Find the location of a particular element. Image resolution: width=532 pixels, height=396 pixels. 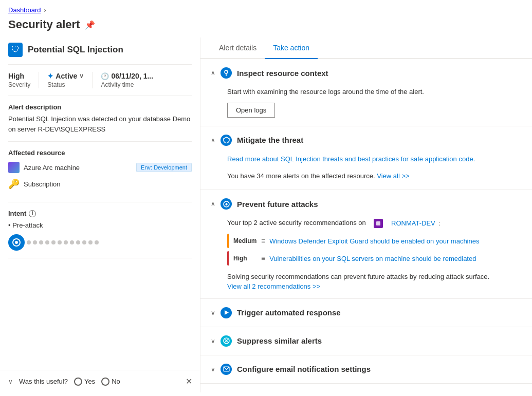

next-action-bar: Next: Take Action >> is located at coordinates (366, 388).